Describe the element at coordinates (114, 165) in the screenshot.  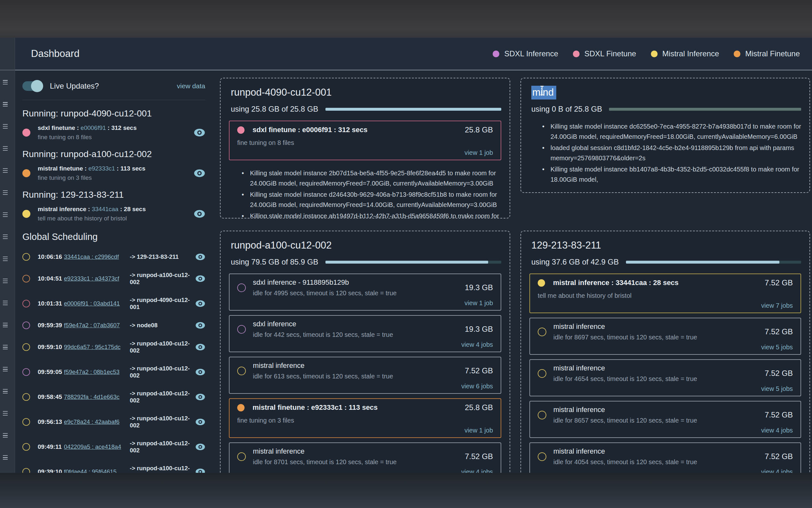
I see `running-sections: Running: runpod-4090-cu12-001 sdxl finet…` at that location.